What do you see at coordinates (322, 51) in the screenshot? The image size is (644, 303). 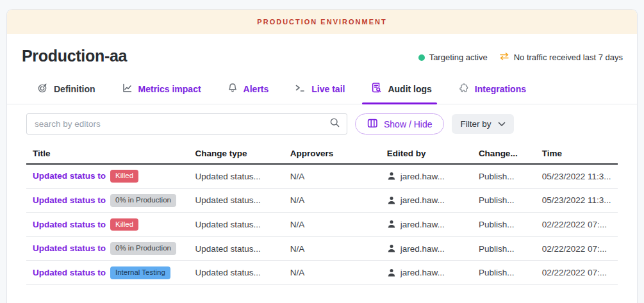 I see `page-header: Production-aa Targeting active No traffi…` at bounding box center [322, 51].